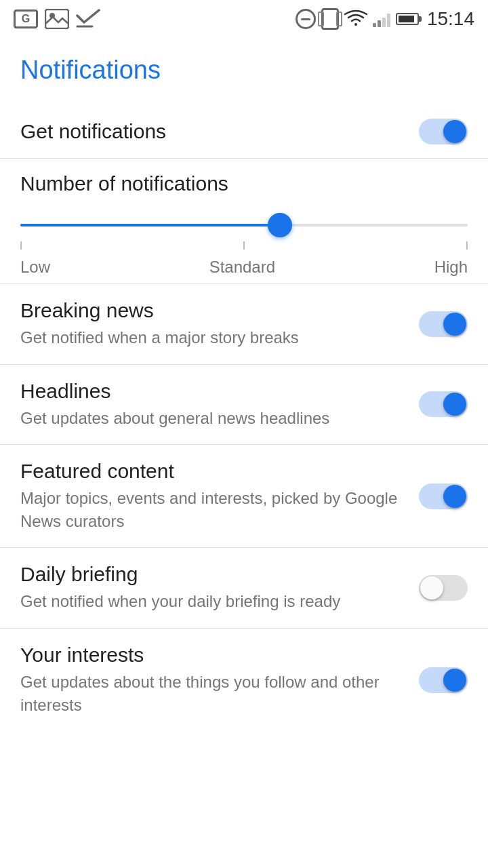  I want to click on daily-briefing-text: Daily briefing Get notified when your da…, so click(213, 588).